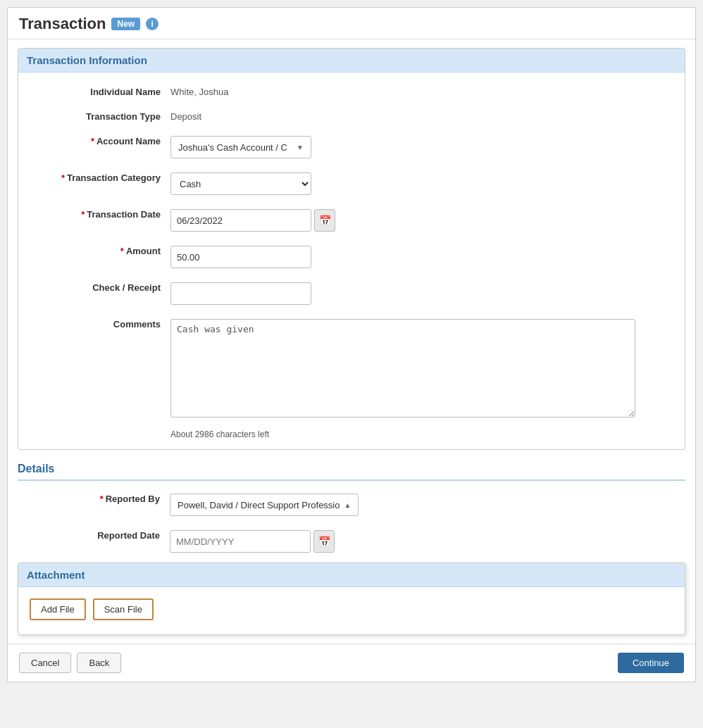 The image size is (703, 728). What do you see at coordinates (422, 541) in the screenshot?
I see `reported-date-wrapper: 📅` at bounding box center [422, 541].